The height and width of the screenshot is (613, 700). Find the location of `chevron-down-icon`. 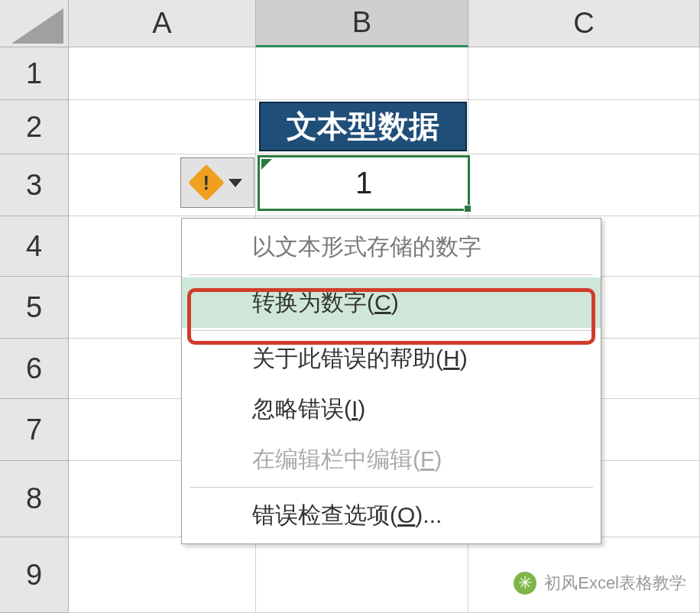

chevron-down-icon is located at coordinates (235, 183).